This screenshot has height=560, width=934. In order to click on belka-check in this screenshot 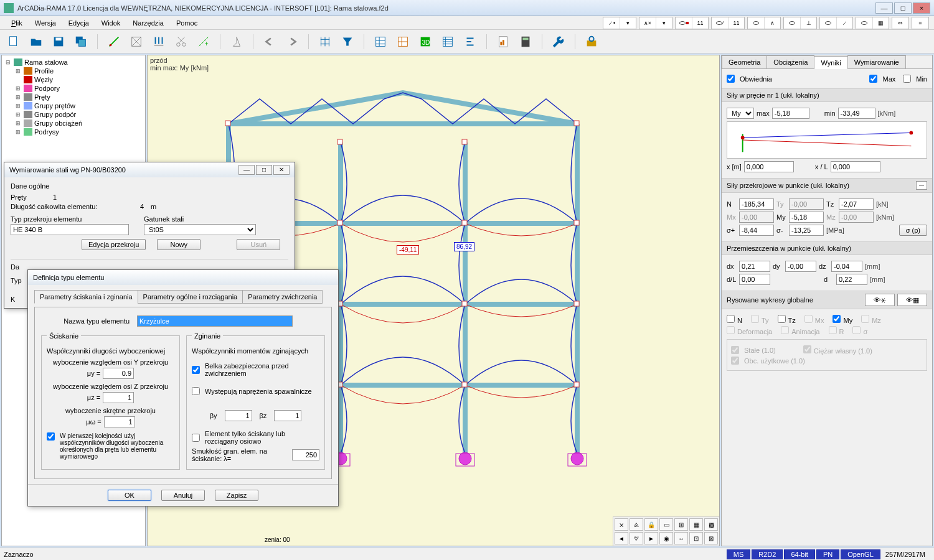, I will do `click(196, 370)`.